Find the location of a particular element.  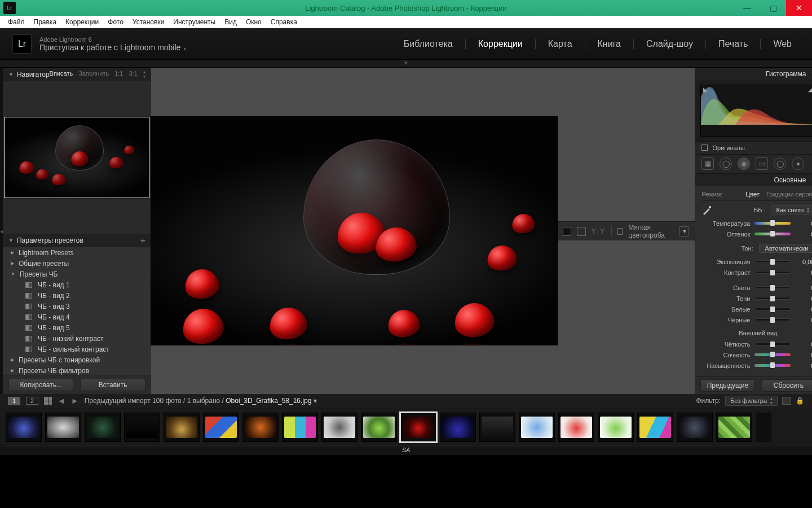

menu-tools: Инструменты is located at coordinates (194, 22).